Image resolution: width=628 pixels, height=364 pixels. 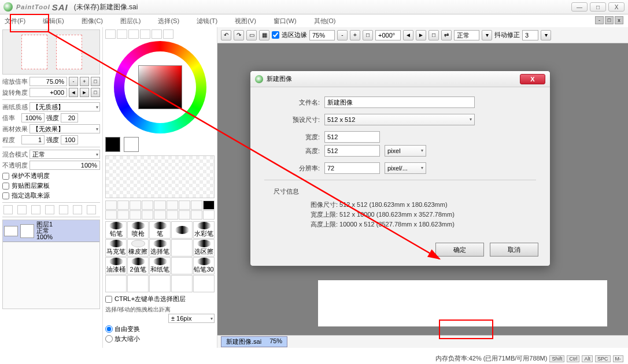 I want to click on eraser-tool-icon, so click(x=147, y=205).